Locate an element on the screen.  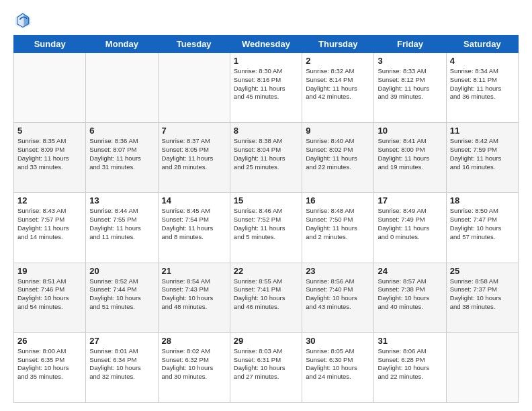
day-info: Sunrise: 8:30 AM Sunset: 8:16 PM Dayligh… is located at coordinates (266, 85).